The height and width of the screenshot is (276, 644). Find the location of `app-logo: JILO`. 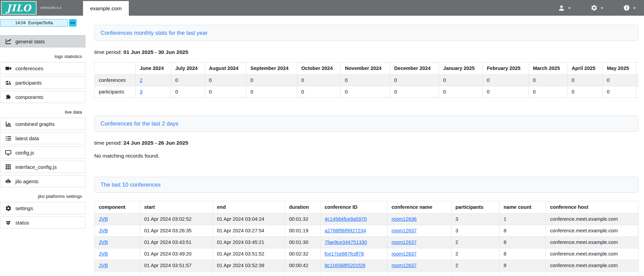

app-logo: JILO is located at coordinates (19, 8).